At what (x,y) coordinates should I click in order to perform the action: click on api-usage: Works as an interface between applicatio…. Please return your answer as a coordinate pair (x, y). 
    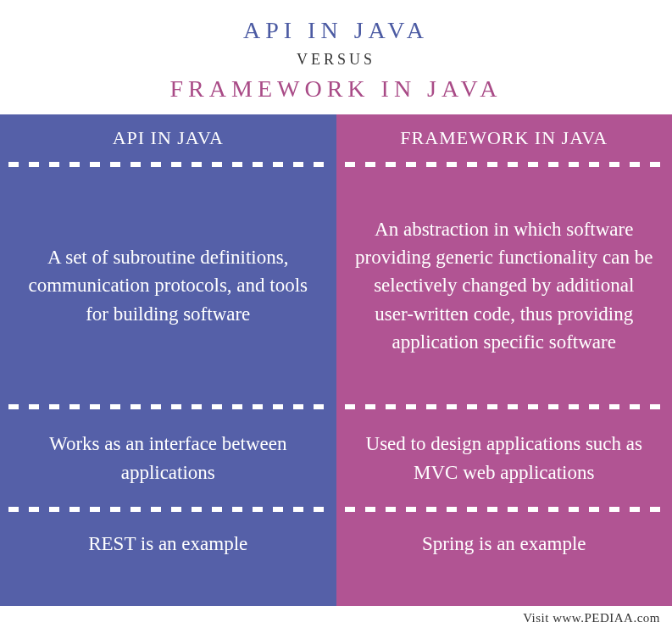
    Looking at the image, I should click on (168, 458).